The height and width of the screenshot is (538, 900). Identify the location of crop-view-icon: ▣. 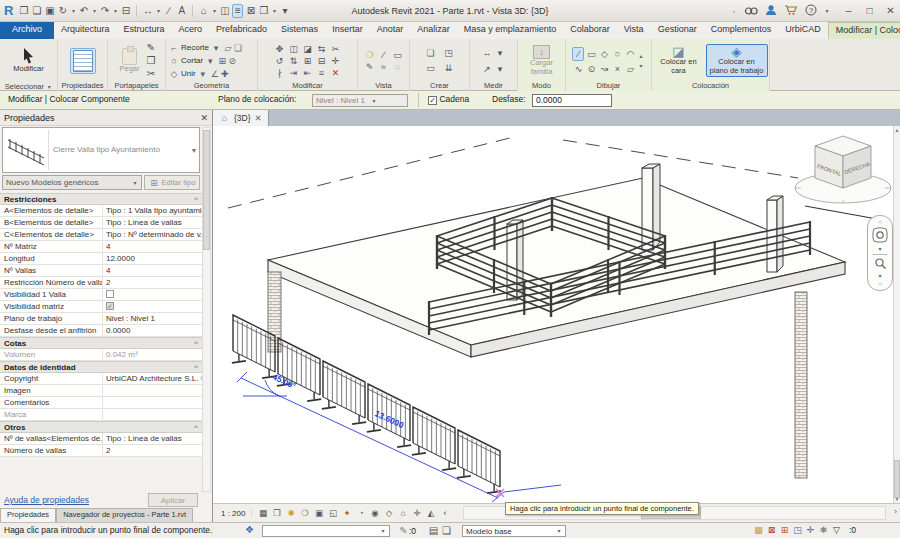
(318, 513).